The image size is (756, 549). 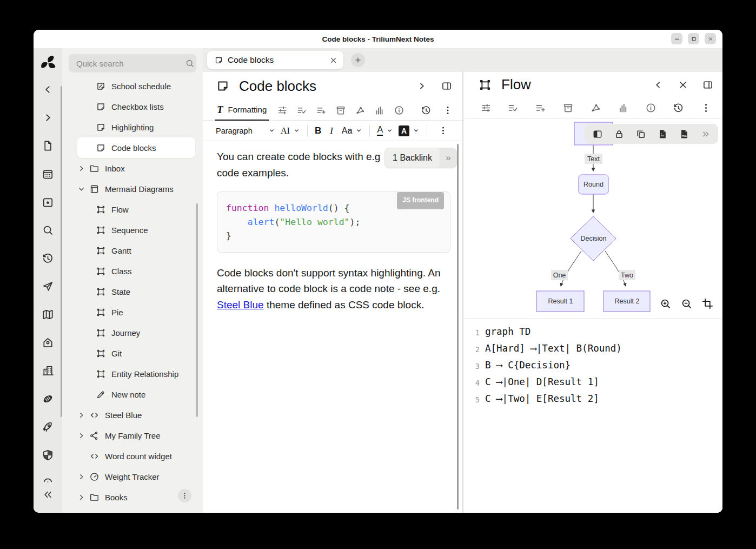 What do you see at coordinates (593, 415) in the screenshot?
I see `mermaid-source-editor: 1graph TD2A[Hard] ⟶|Text| B(Round)3B ⟶ C…` at bounding box center [593, 415].